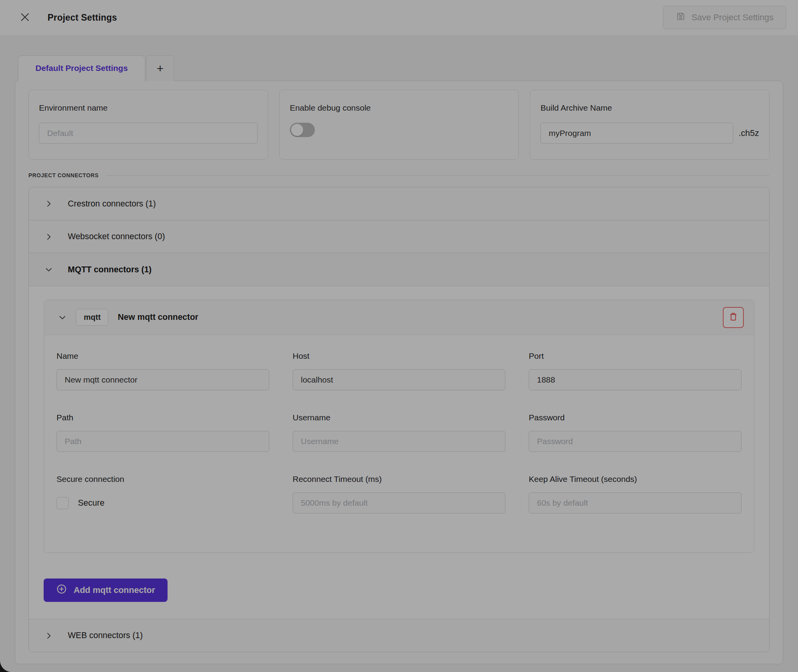 This screenshot has height=672, width=798. I want to click on environment-name-label: Environment name, so click(148, 108).